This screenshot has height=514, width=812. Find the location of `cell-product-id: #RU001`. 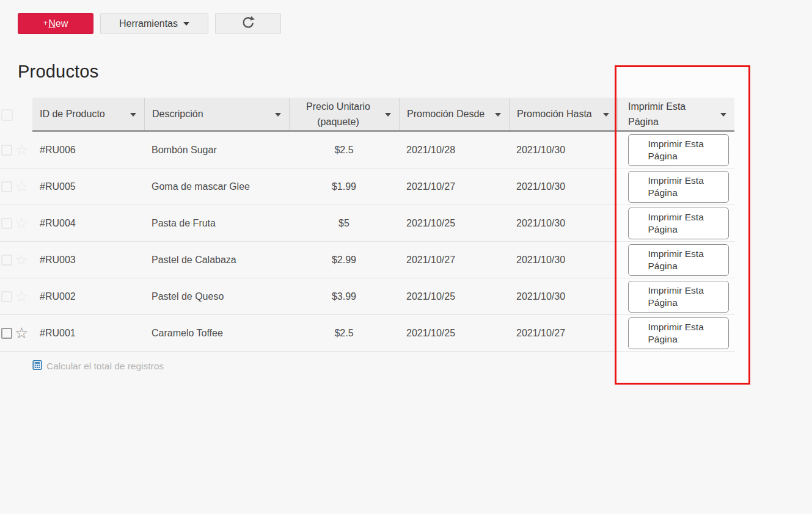

cell-product-id: #RU001 is located at coordinates (88, 333).